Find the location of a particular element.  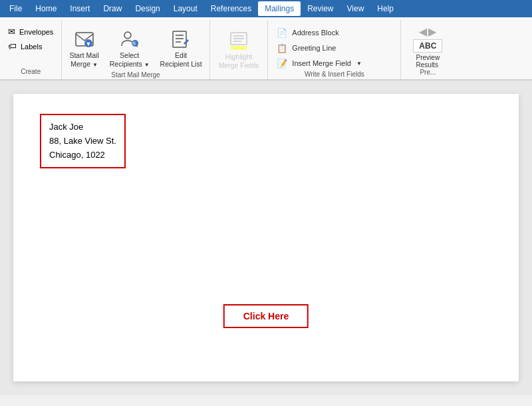

highlight-merge-fields-label: HighlightMerge Fields is located at coordinates (239, 61).